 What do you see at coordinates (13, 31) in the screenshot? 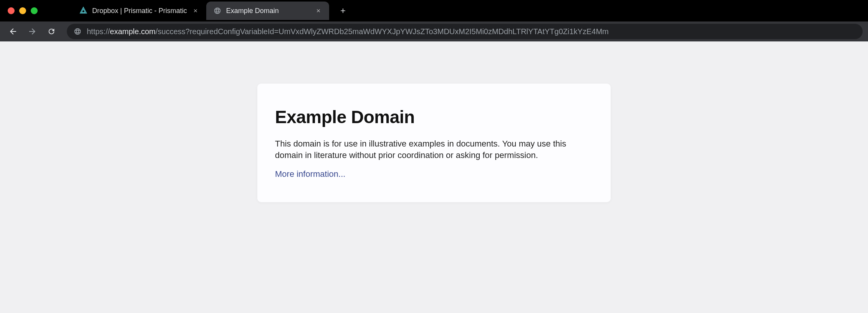
I see `back-button` at bounding box center [13, 31].